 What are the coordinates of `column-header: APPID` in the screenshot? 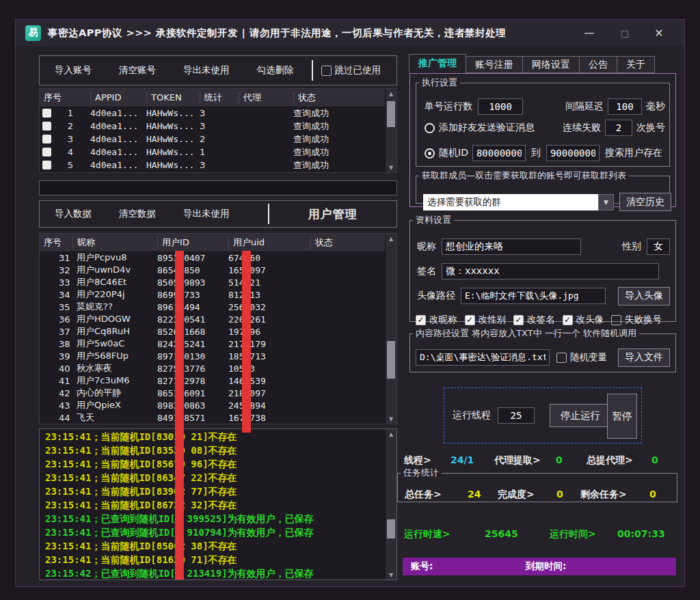 It's located at (118, 98).